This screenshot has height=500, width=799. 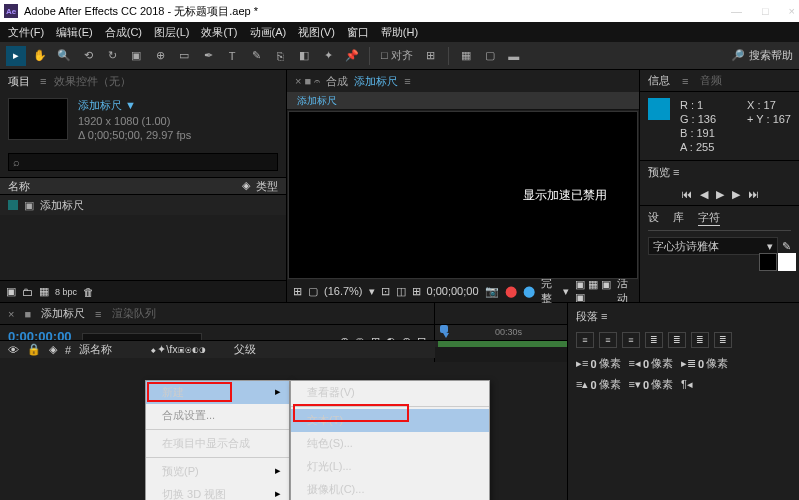 I want to click on tl-close: ×, so click(x=11, y=314).